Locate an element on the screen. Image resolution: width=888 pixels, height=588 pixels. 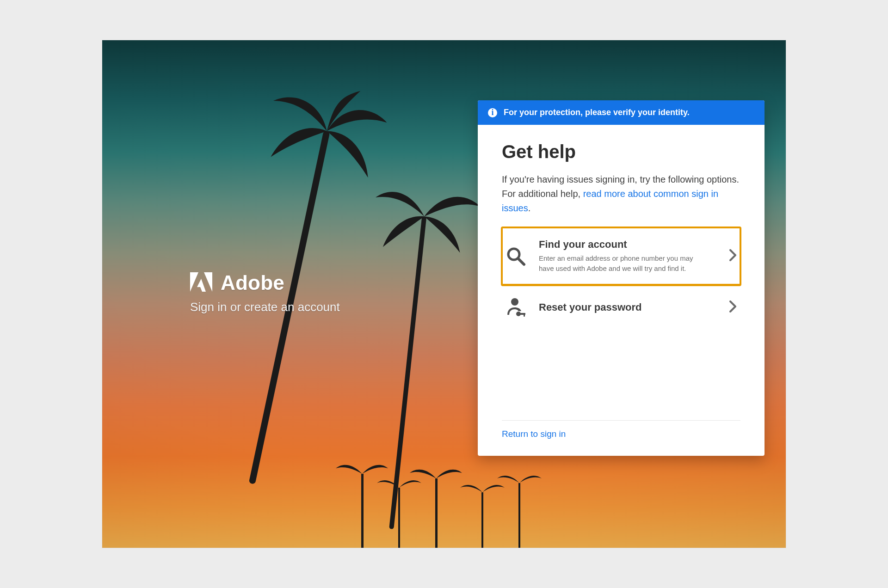
adobe-logo-icon is located at coordinates (201, 283).